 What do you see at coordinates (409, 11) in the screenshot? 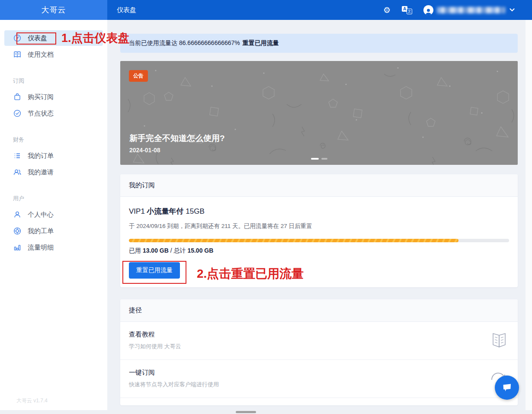
I see `translate-wen-glyph: 文` at bounding box center [409, 11].